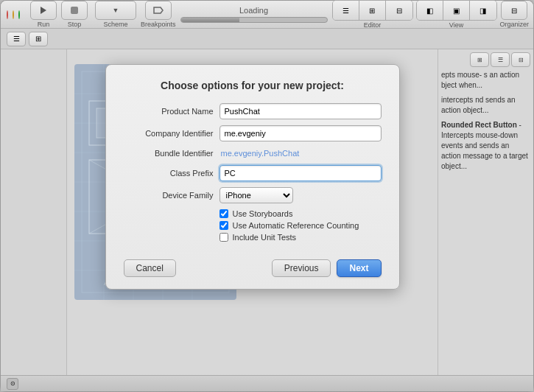 Image resolution: width=534 pixels, height=392 pixels. Describe the element at coordinates (267, 15) in the screenshot. I see `titlebar: Run Stop ▼ Scheme Breakpoints Loading` at that location.